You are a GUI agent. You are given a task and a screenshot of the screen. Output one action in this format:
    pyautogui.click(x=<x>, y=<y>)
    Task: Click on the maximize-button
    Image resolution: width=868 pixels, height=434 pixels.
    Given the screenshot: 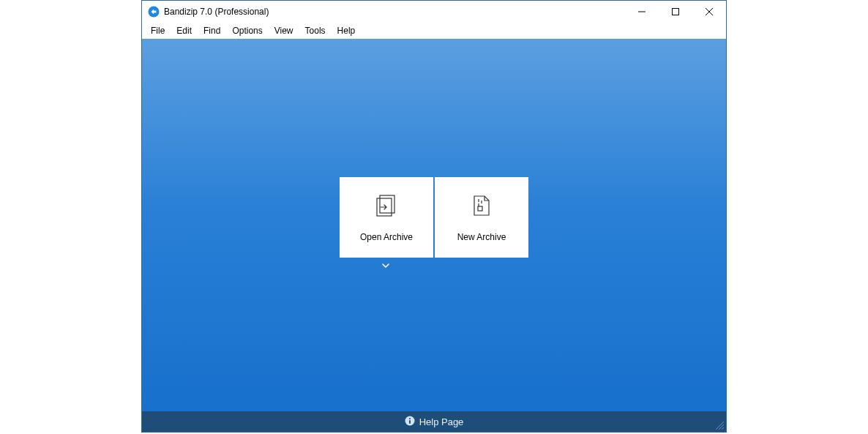 What is the action you would take?
    pyautogui.click(x=676, y=12)
    